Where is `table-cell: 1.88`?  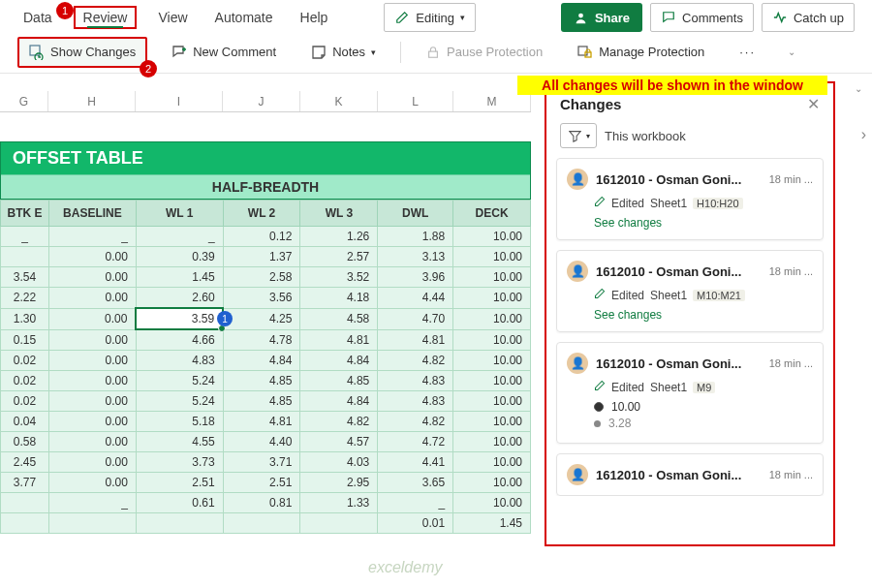
table-cell: 1.88 is located at coordinates (416, 236).